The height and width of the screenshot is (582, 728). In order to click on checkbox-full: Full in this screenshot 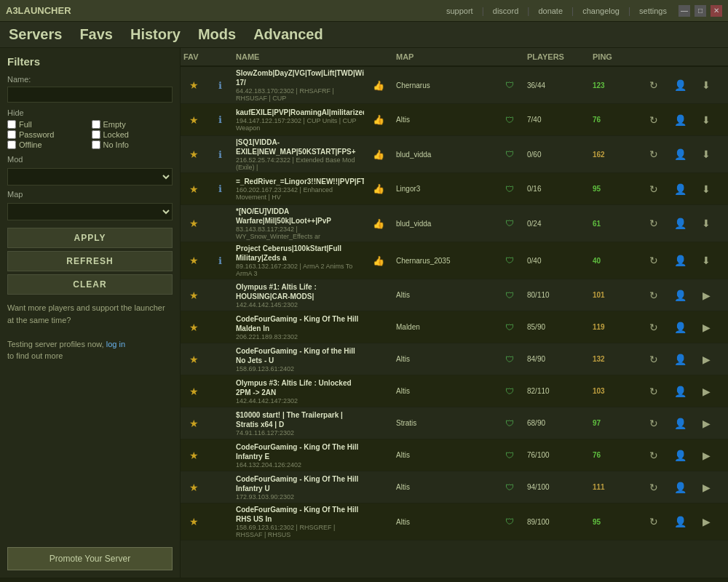, I will do `click(48, 124)`.